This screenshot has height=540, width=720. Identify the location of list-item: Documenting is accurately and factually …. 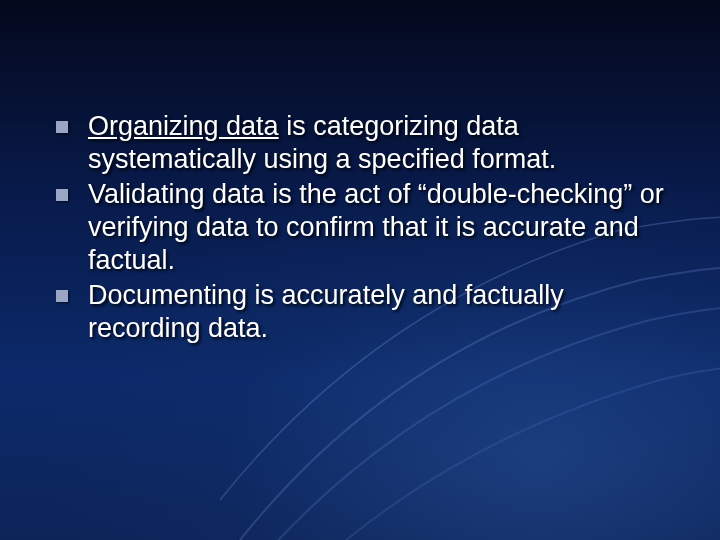
(368, 312).